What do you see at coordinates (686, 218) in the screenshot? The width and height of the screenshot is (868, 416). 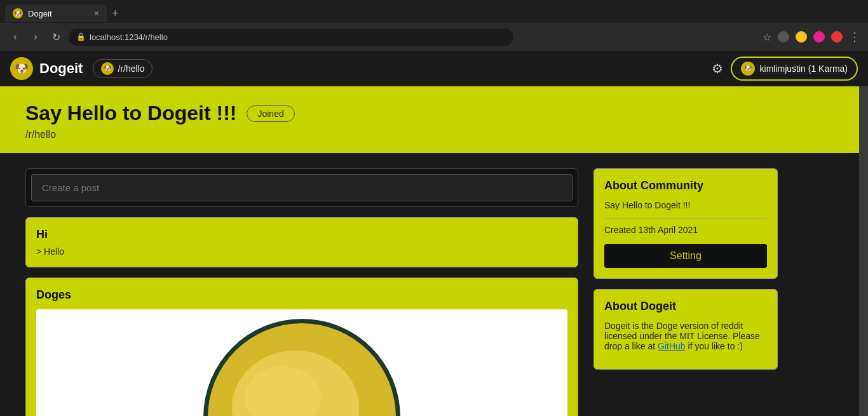 I see `divider` at bounding box center [686, 218].